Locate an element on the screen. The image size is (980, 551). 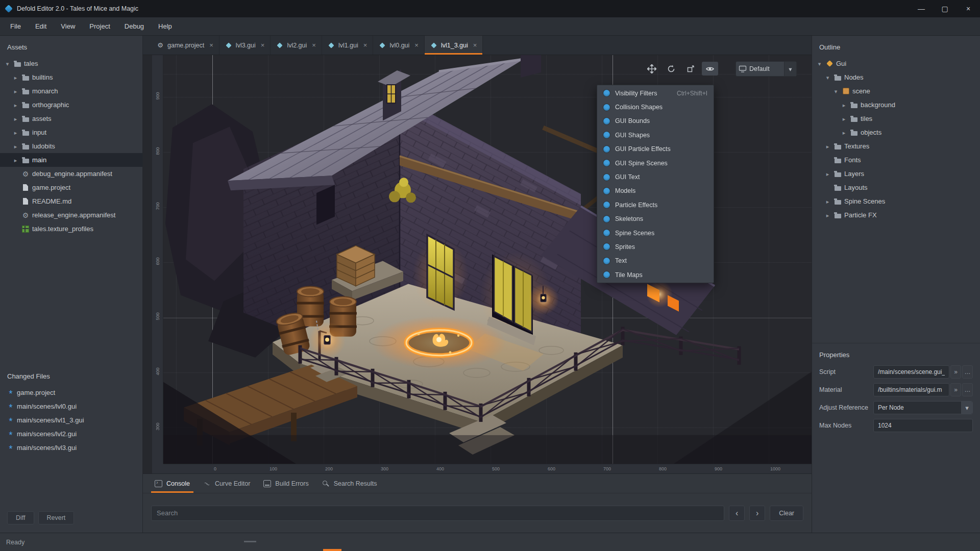
visibility-menu-item: Text is located at coordinates (655, 261).